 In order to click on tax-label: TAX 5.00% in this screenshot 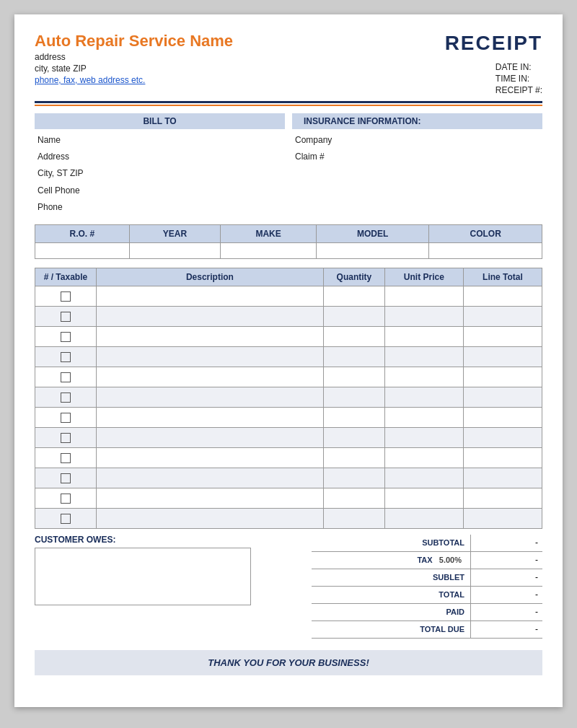, I will do `click(427, 560)`.